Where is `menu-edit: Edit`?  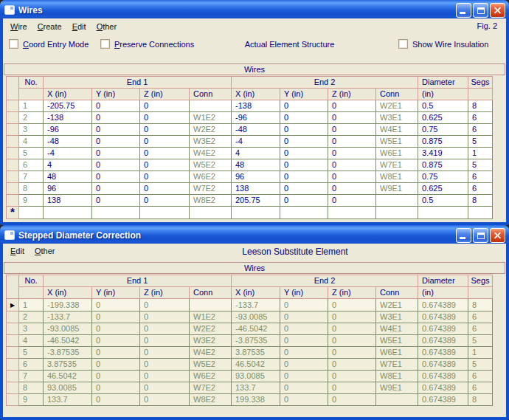
menu-edit: Edit is located at coordinates (80, 27).